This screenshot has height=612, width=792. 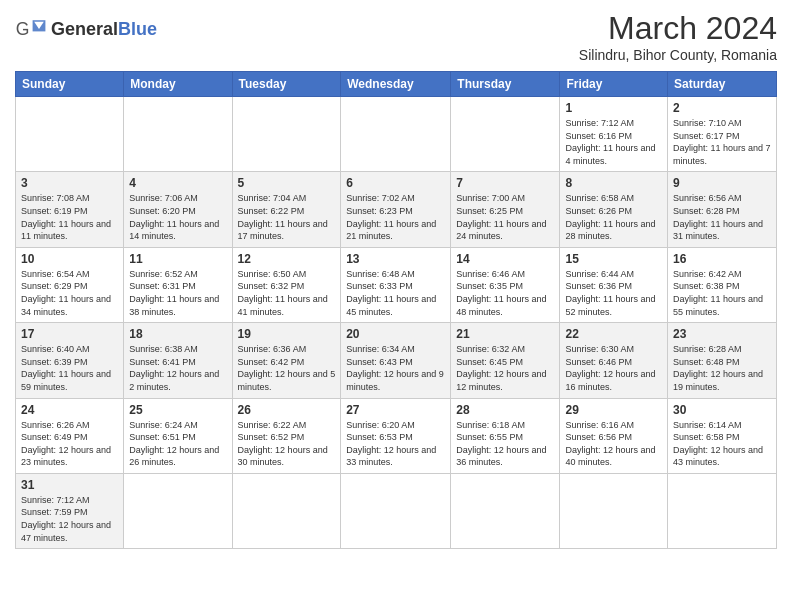 What do you see at coordinates (287, 217) in the screenshot?
I see `day-info: Sunrise: 7:04 AM Sunset: 6:22 PM Dayligh…` at bounding box center [287, 217].